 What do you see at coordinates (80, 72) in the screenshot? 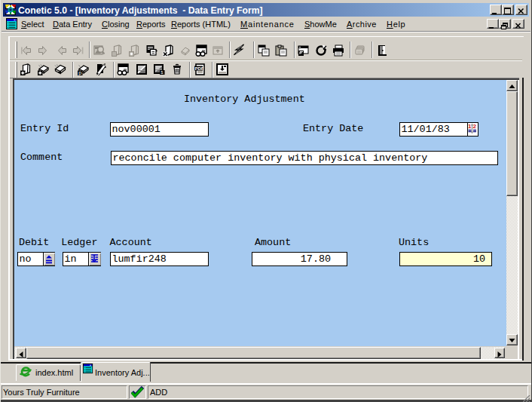
I see `svg-text: p` at bounding box center [80, 72].